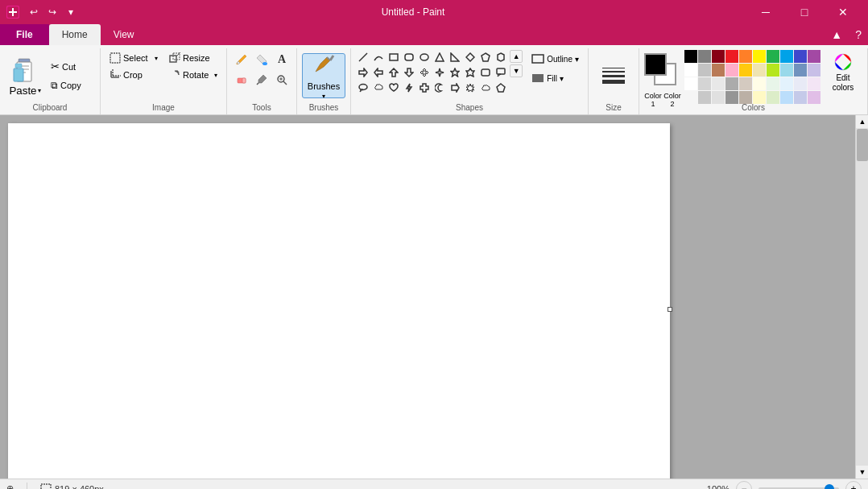 Image resolution: width=868 pixels, height=489 pixels. Describe the element at coordinates (71, 85) in the screenshot. I see `copy-button: ⧉ Copy` at that location.